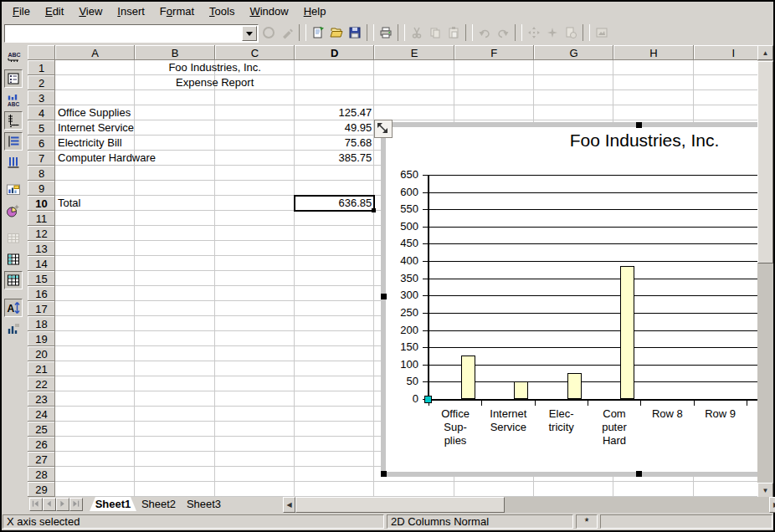  Describe the element at coordinates (400, 505) in the screenshot. I see `horizontal-scrollbar-thumb` at that location.